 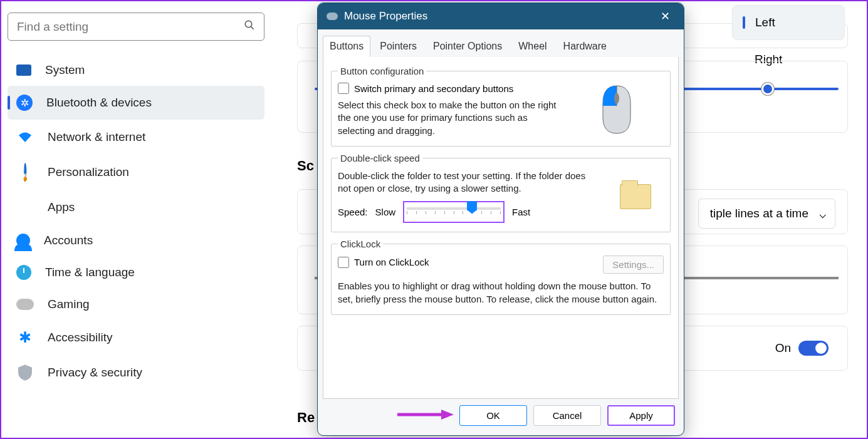 What do you see at coordinates (434, 89) in the screenshot?
I see `switch-buttons-label: Switch primary and secondary buttons` at bounding box center [434, 89].